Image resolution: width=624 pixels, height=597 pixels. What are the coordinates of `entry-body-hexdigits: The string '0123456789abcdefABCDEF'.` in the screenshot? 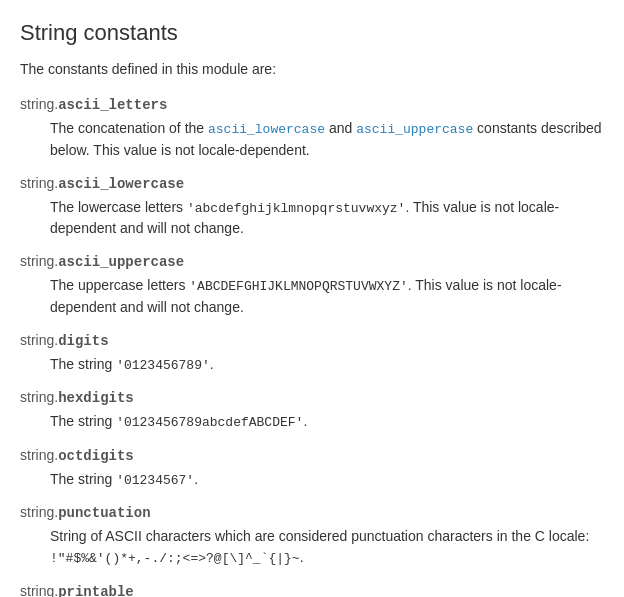 It's located at (327, 422).